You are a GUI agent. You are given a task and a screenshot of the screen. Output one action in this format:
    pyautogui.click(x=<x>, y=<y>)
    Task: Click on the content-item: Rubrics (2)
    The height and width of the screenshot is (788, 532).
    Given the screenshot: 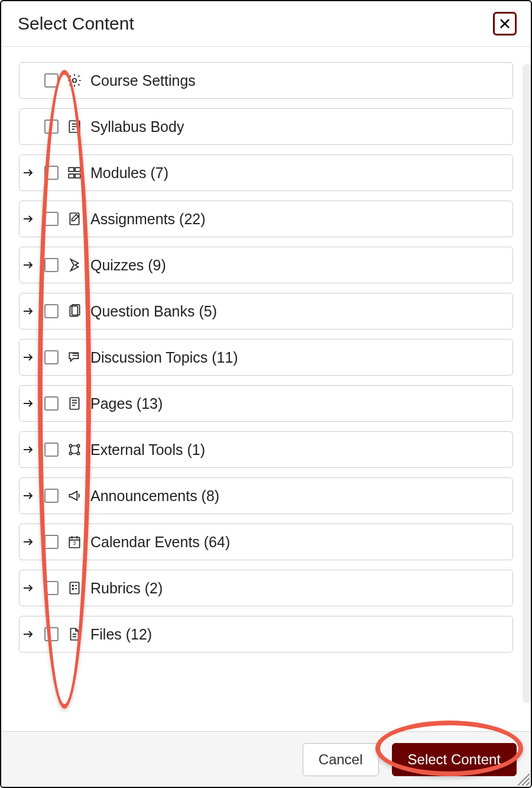 What is the action you would take?
    pyautogui.click(x=266, y=588)
    